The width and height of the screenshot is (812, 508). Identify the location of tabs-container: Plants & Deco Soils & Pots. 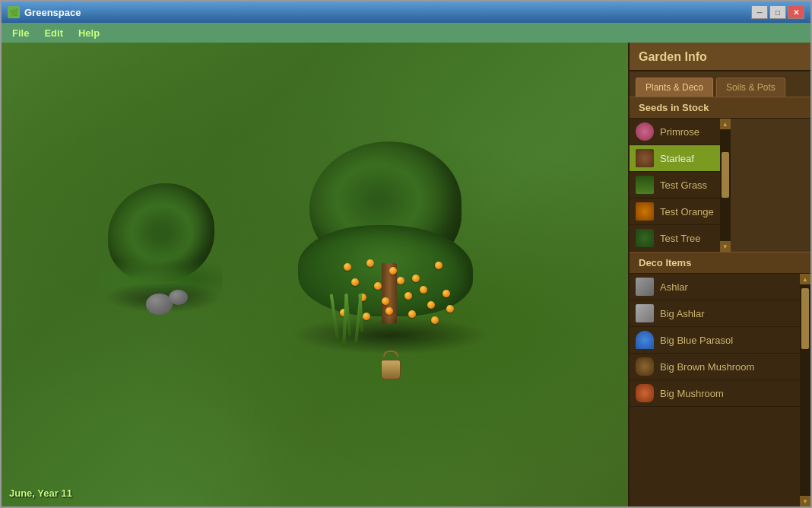
(720, 84).